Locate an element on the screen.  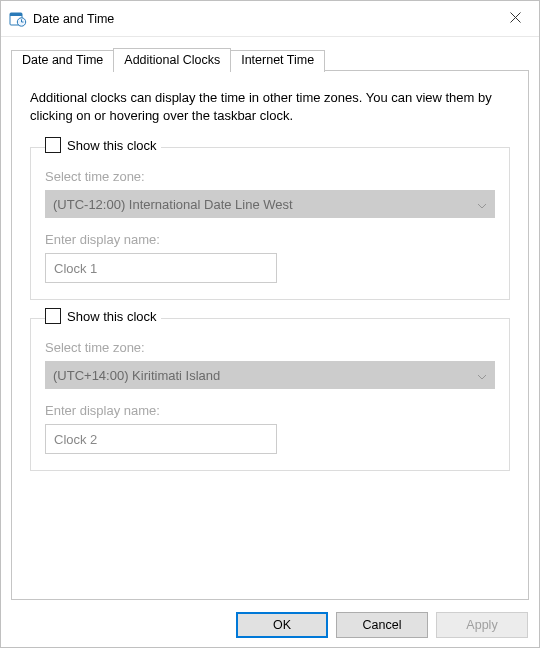
show-clock-2-label: Show this clock is located at coordinates (112, 316).